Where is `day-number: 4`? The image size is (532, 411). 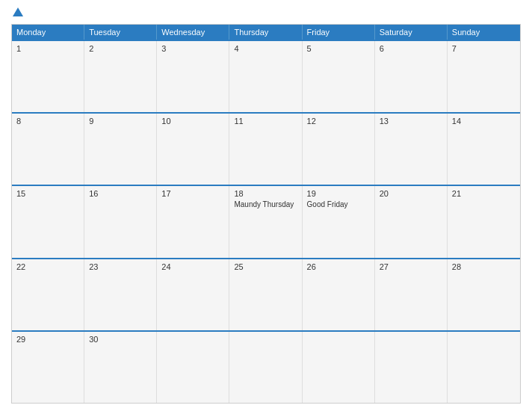 day-number: 4 is located at coordinates (265, 49).